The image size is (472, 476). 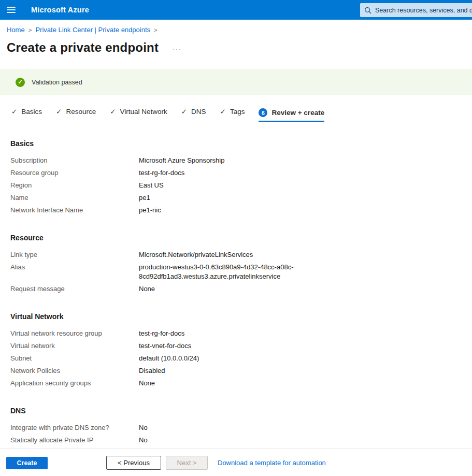 I want to click on previous-button: < Previous, so click(x=134, y=463).